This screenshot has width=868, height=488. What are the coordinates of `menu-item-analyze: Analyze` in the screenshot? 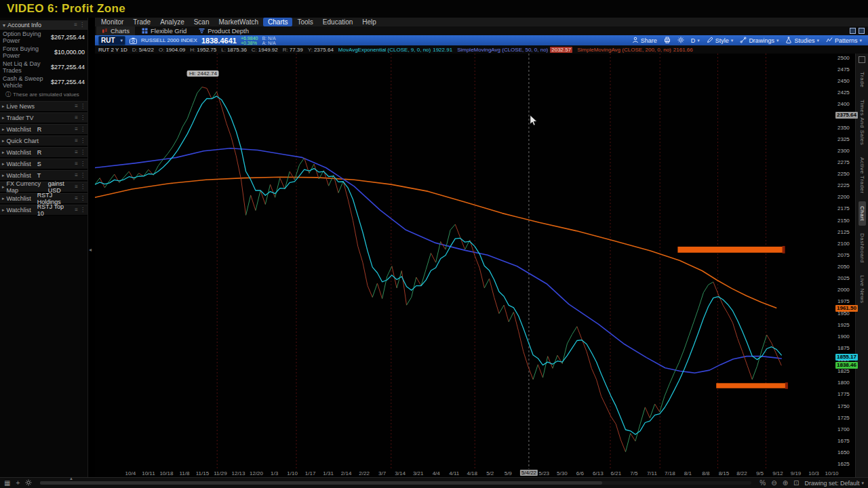 It's located at (172, 22).